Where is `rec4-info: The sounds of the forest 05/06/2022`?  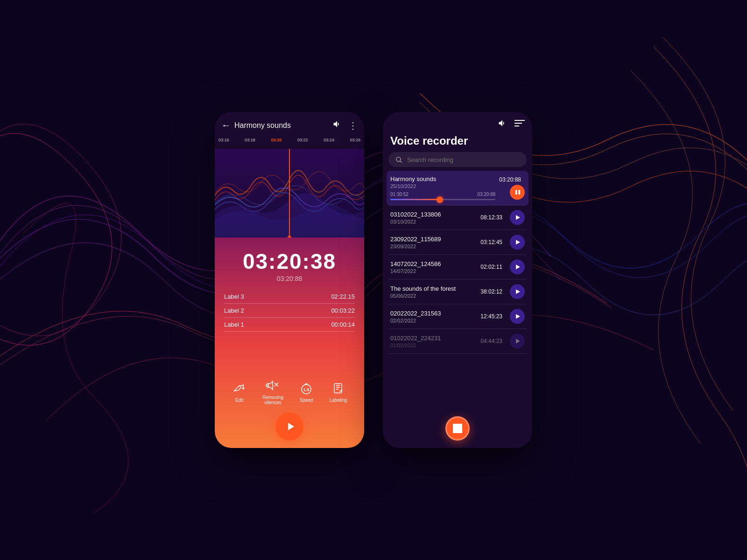 rec4-info: The sounds of the forest 05/06/2022 is located at coordinates (433, 292).